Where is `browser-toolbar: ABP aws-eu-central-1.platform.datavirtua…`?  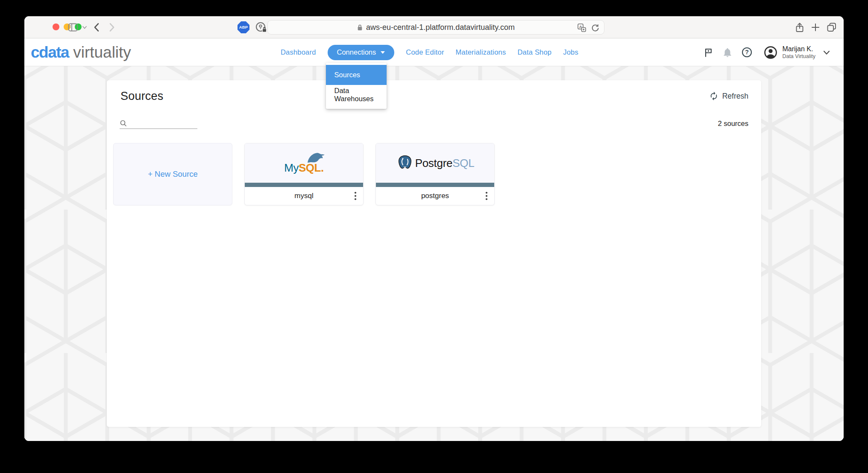 browser-toolbar: ABP aws-eu-central-1.platform.datavirtua… is located at coordinates (434, 27).